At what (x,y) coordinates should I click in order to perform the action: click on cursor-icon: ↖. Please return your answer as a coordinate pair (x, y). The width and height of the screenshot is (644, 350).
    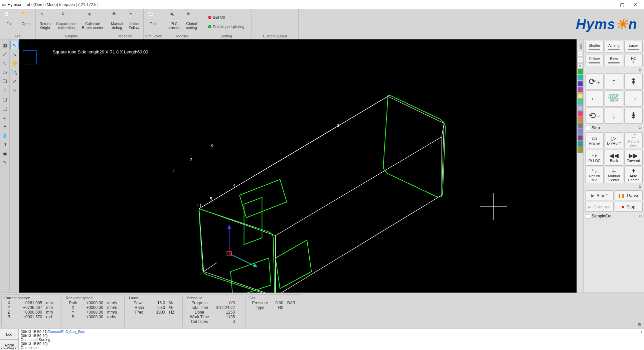
    Looking at the image, I should click on (15, 45).